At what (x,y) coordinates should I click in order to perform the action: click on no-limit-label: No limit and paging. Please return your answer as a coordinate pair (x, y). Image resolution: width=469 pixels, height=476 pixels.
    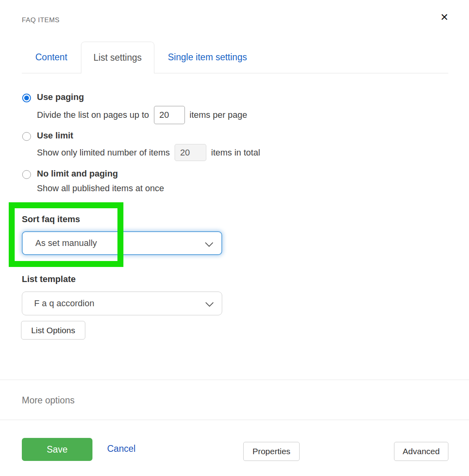
    Looking at the image, I should click on (77, 174).